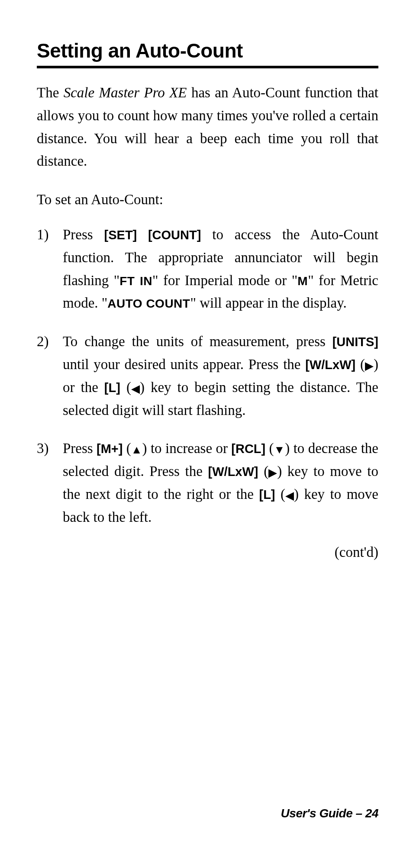  I want to click on annunciator-auto-count: AUTO COUNT, so click(149, 304).